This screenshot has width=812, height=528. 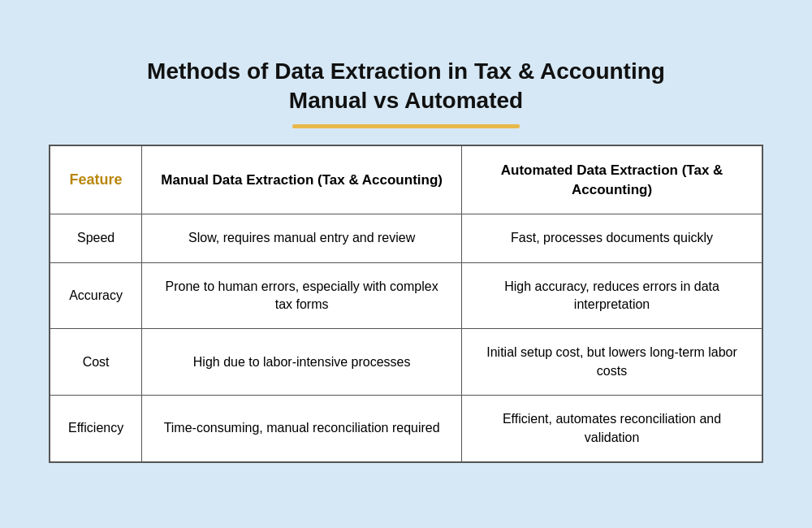 I want to click on header-feature: Feature, so click(x=96, y=180).